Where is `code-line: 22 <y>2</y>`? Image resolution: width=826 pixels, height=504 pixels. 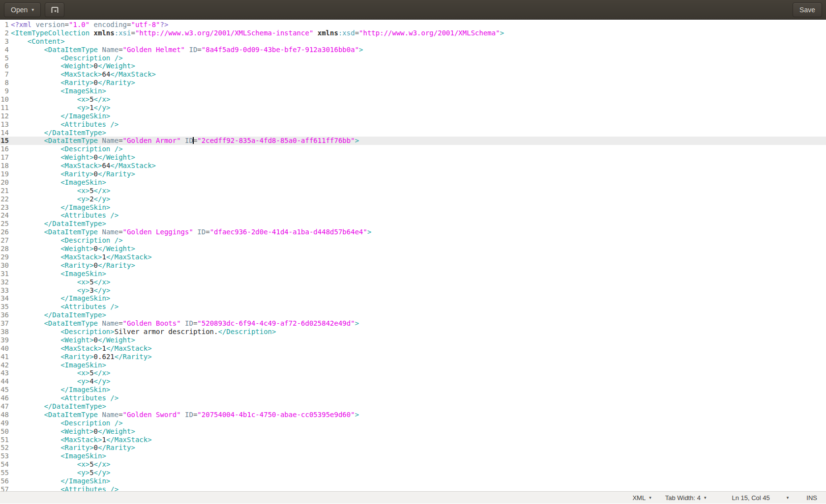
code-line: 22 <y>2</y> is located at coordinates (413, 199).